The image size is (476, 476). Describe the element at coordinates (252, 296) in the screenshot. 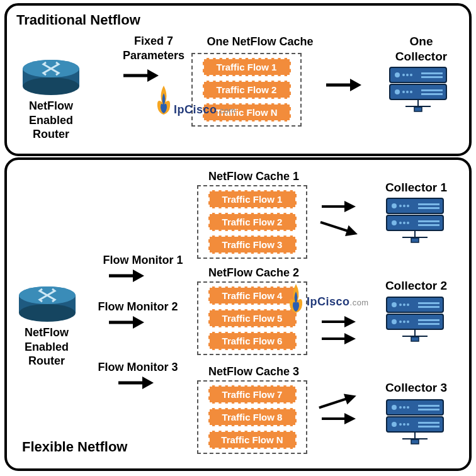

I see `traffic-flow: Traffic Flow 4` at that location.